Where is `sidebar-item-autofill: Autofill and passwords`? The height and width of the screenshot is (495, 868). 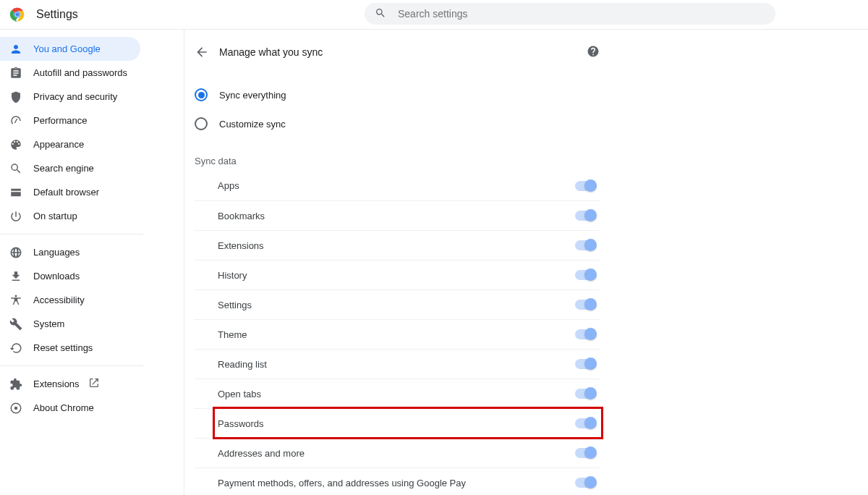 sidebar-item-autofill: Autofill and passwords is located at coordinates (70, 72).